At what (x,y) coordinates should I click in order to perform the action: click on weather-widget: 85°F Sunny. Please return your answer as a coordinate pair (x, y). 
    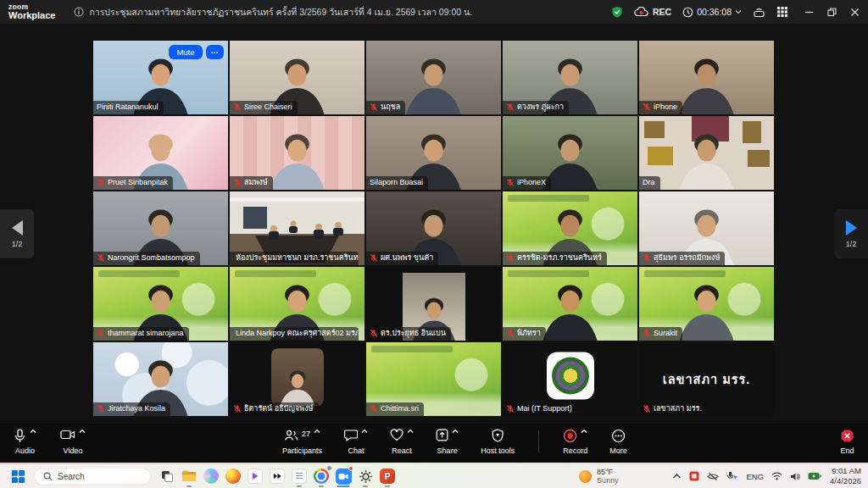
    Looking at the image, I should click on (598, 476).